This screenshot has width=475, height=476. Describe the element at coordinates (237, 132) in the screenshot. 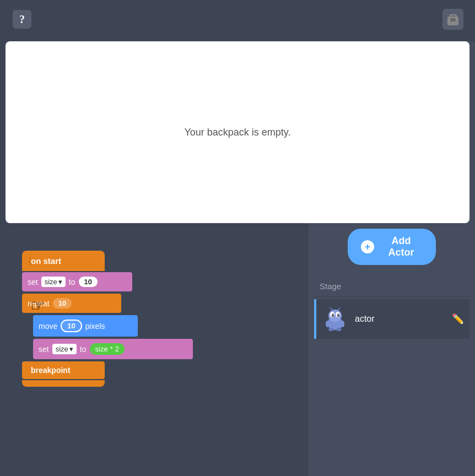

I see `backpack-empty-text: Your backpack is empty.` at that location.